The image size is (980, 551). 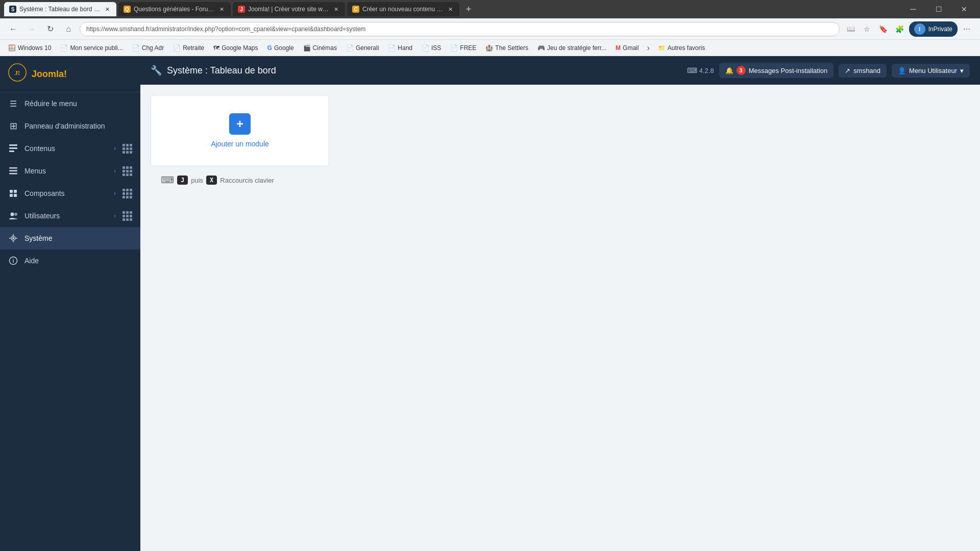 I want to click on svg-text: J!, so click(x=17, y=73).